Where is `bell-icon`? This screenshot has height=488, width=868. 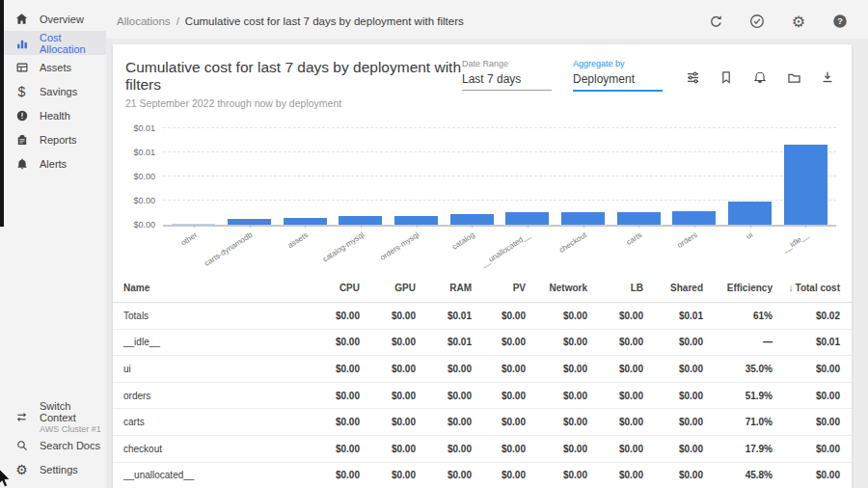
bell-icon is located at coordinates (760, 77).